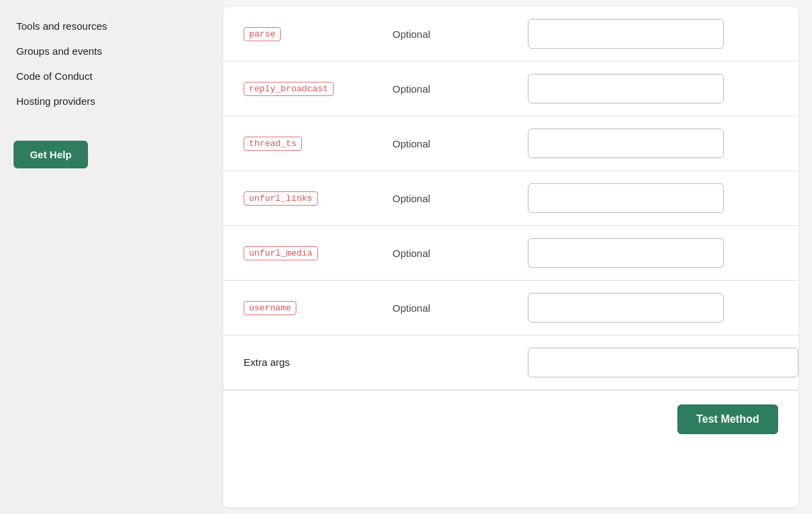 Image resolution: width=812 pixels, height=514 pixels. I want to click on sidebar-item-tools: Tools and resources, so click(112, 26).